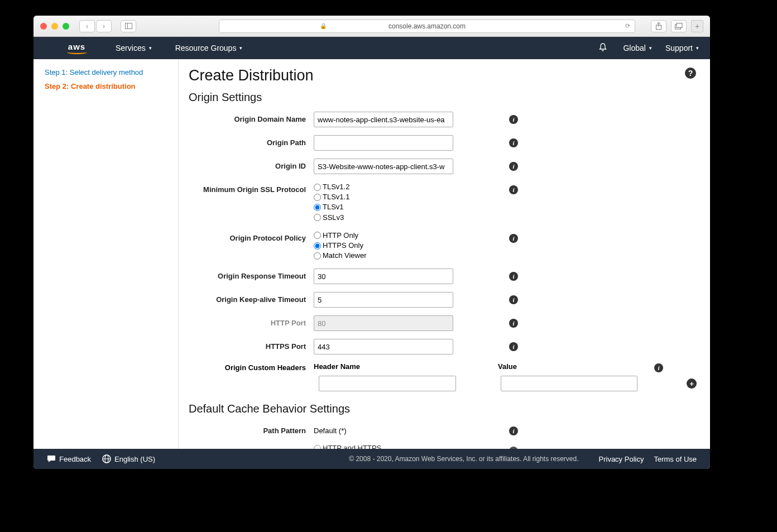 The height and width of the screenshot is (532, 777). Describe the element at coordinates (383, 143) in the screenshot. I see `origin-path-input` at that location.